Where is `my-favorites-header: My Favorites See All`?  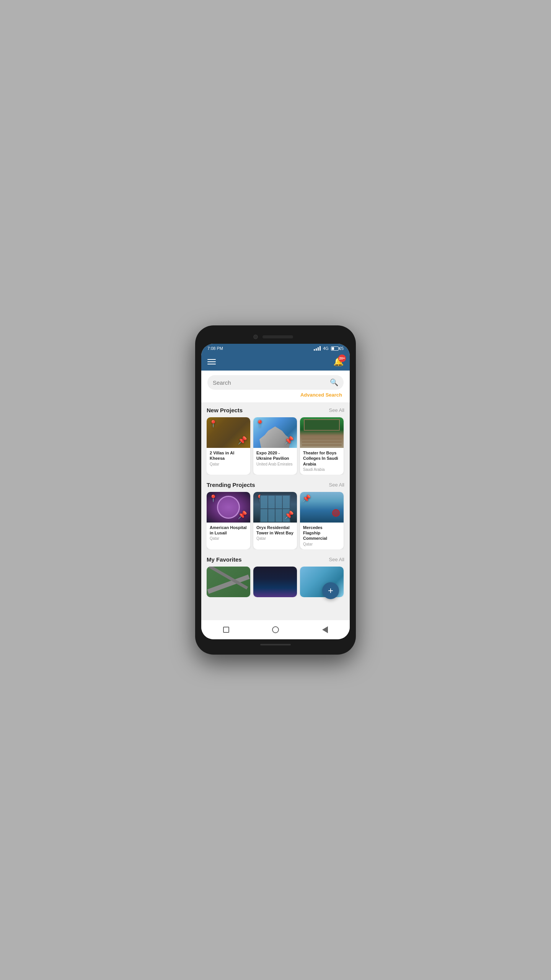
my-favorites-header: My Favorites See All is located at coordinates (276, 560).